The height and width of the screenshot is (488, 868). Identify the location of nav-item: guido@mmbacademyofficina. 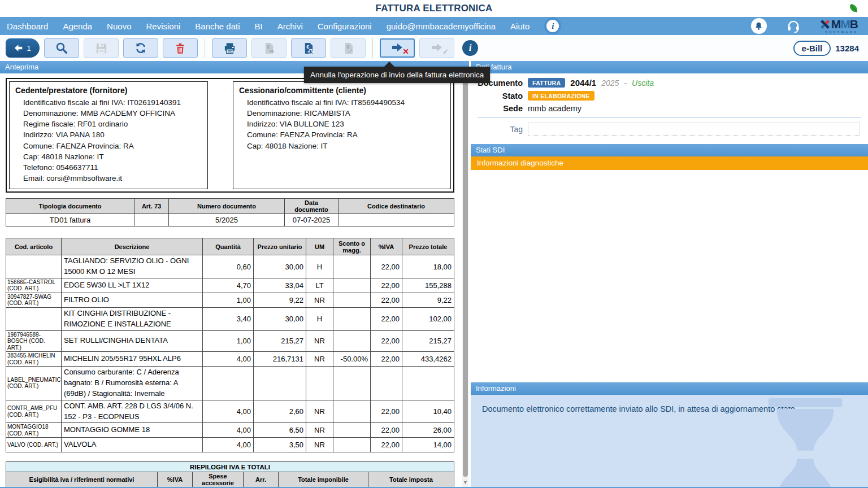
(441, 26).